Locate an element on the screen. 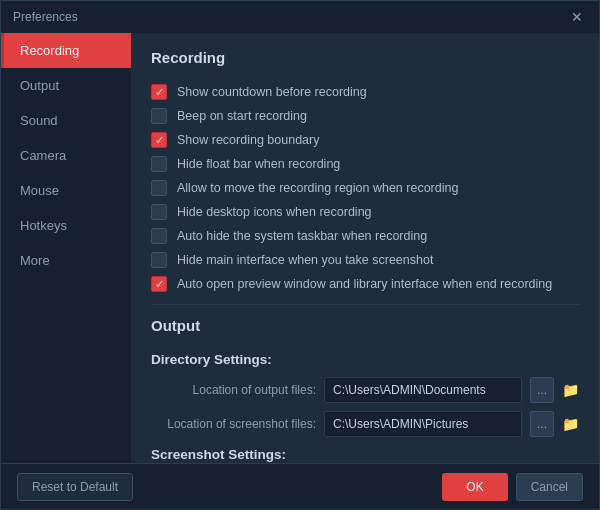 This screenshot has height=510, width=600. sidebar-item-more: More is located at coordinates (66, 260).